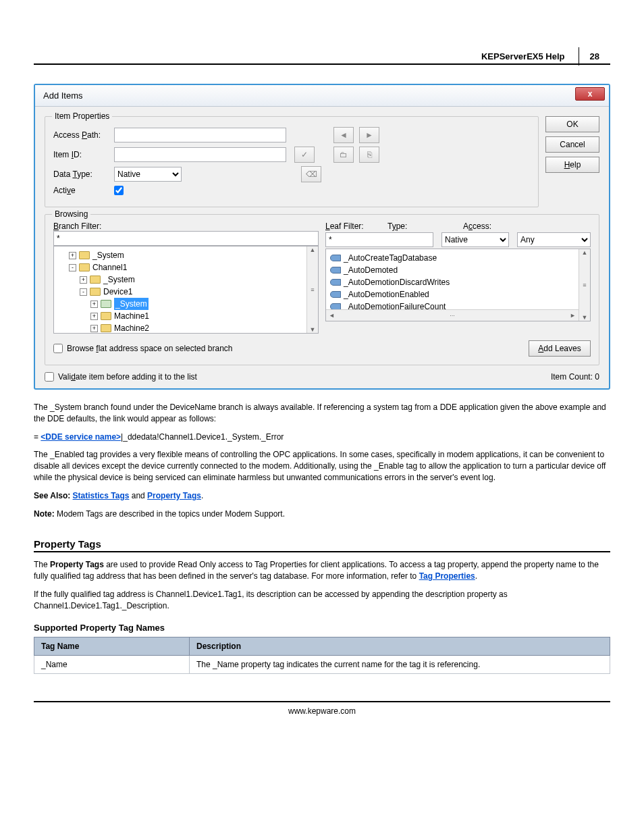 The image size is (644, 834). Describe the element at coordinates (109, 267) in the screenshot. I see `tree-label: Channel1` at that location.